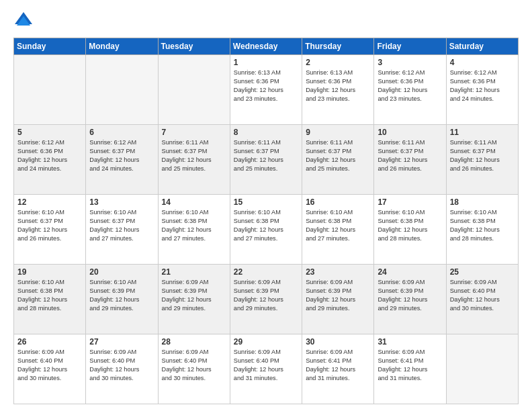 Image resolution: width=532 pixels, height=411 pixels. Describe the element at coordinates (339, 47) in the screenshot. I see `day-header-thursday: Thursday` at that location.